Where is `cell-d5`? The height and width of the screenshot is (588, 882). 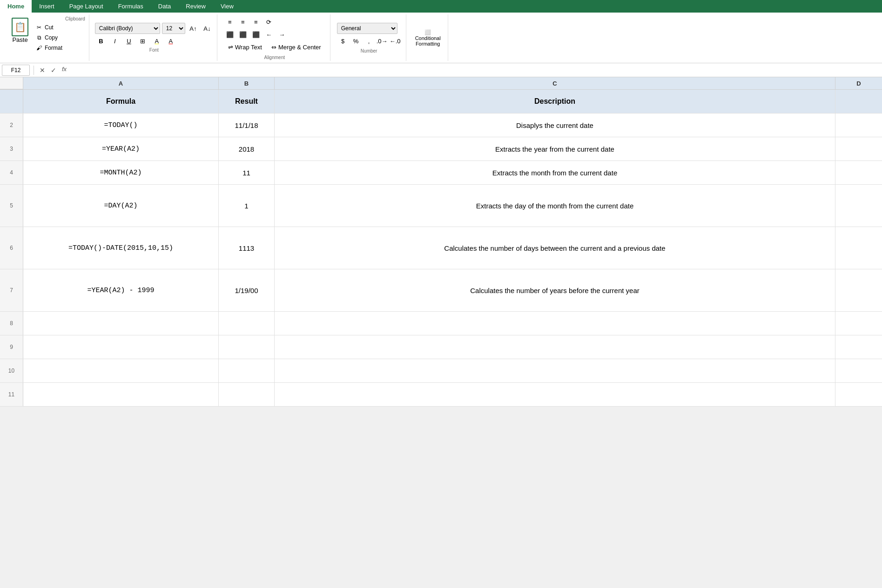 cell-d5 is located at coordinates (859, 206).